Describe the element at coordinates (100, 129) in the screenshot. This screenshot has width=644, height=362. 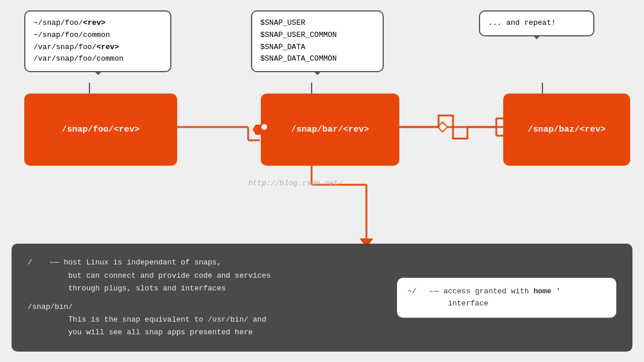
I see `snap-foo-box: /snap/foo/<rev>` at that location.